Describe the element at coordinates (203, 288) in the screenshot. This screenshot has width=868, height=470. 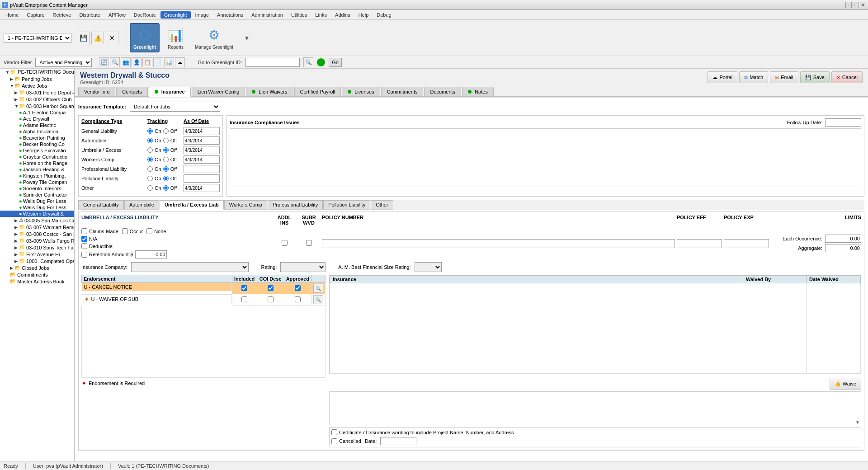
I see `endorsement-row-1: U - CANCEL NOTICE 🔍` at that location.